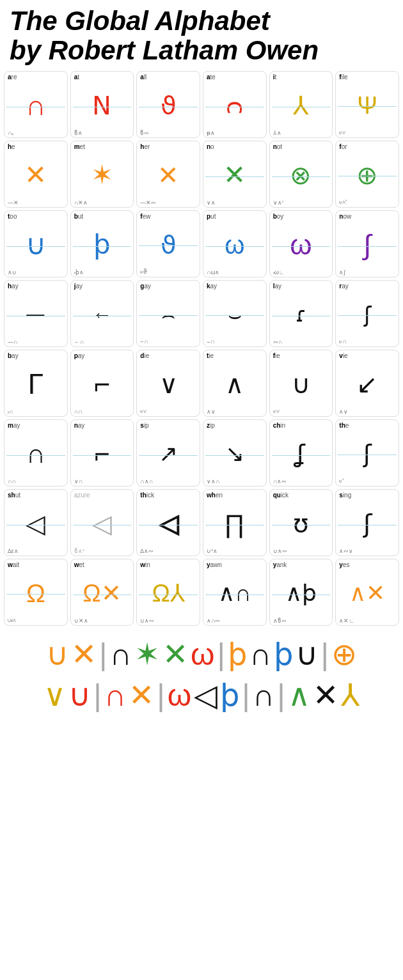 The height and width of the screenshot is (980, 403). What do you see at coordinates (58, 654) in the screenshot?
I see `demo1-s1: ∪` at bounding box center [58, 654].